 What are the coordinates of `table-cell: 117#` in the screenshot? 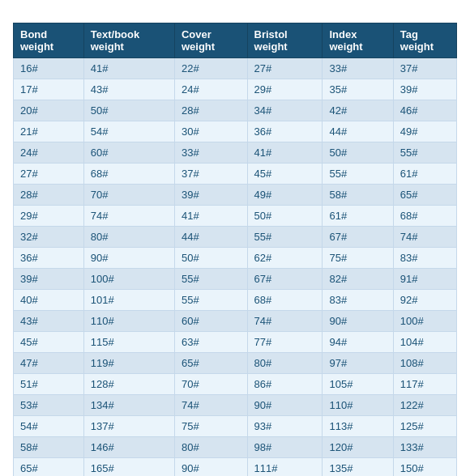 It's located at (425, 385).